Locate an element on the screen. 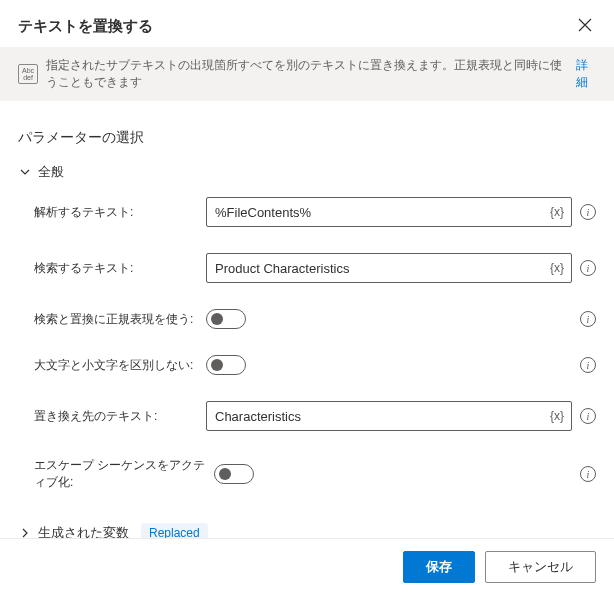  param-use-regex: 検索と置換に正規表現を使う: i is located at coordinates (315, 319).